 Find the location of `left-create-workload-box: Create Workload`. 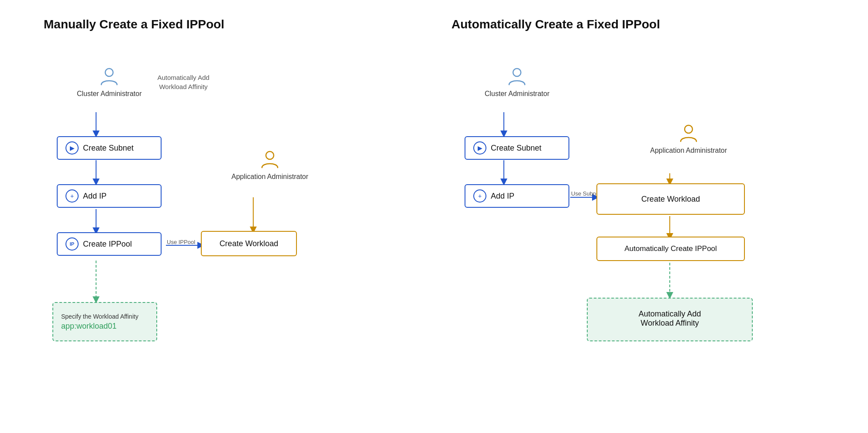

left-create-workload-box: Create Workload is located at coordinates (249, 244).